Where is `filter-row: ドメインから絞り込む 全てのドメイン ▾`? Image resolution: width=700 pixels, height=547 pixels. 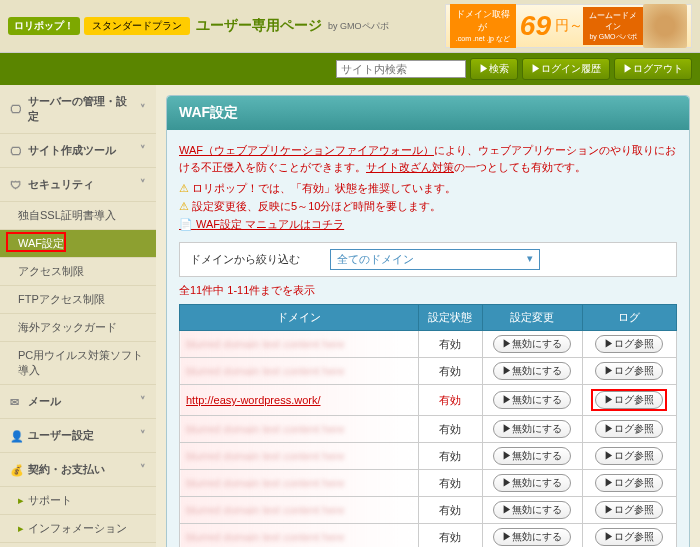 filter-row: ドメインから絞り込む 全てのドメイン ▾ is located at coordinates (428, 260).